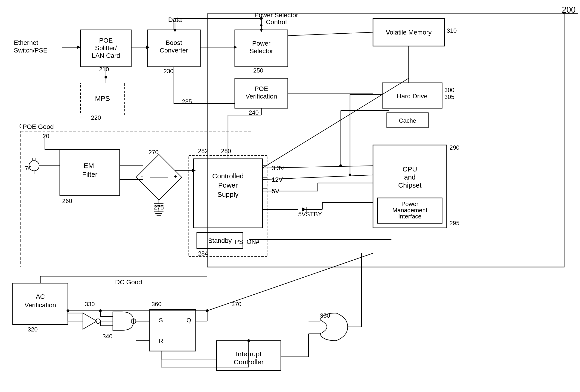 This screenshot has width=580, height=392. What do you see at coordinates (410, 177) in the screenshot?
I see `cpu-label2: and` at bounding box center [410, 177].